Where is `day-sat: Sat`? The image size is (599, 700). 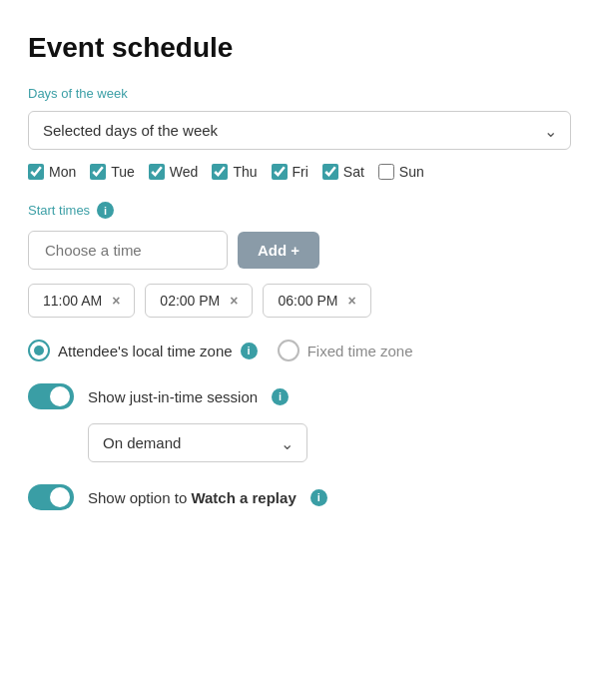 day-sat: Sat is located at coordinates (343, 172).